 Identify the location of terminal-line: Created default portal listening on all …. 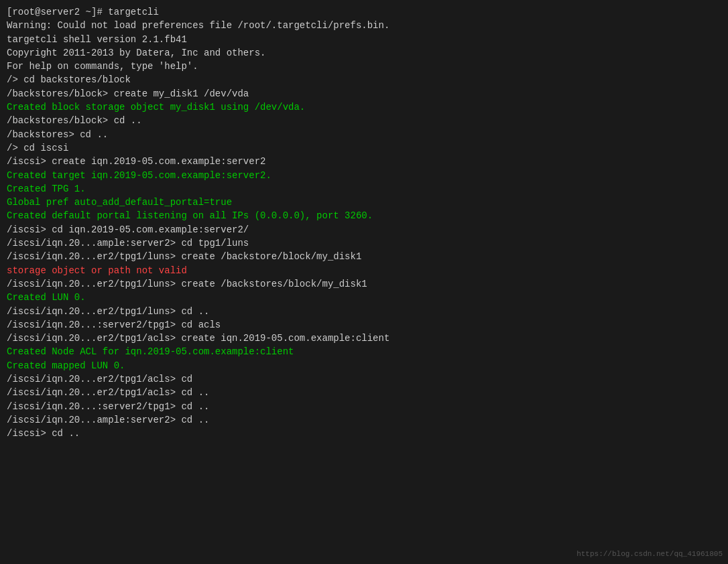
(364, 216).